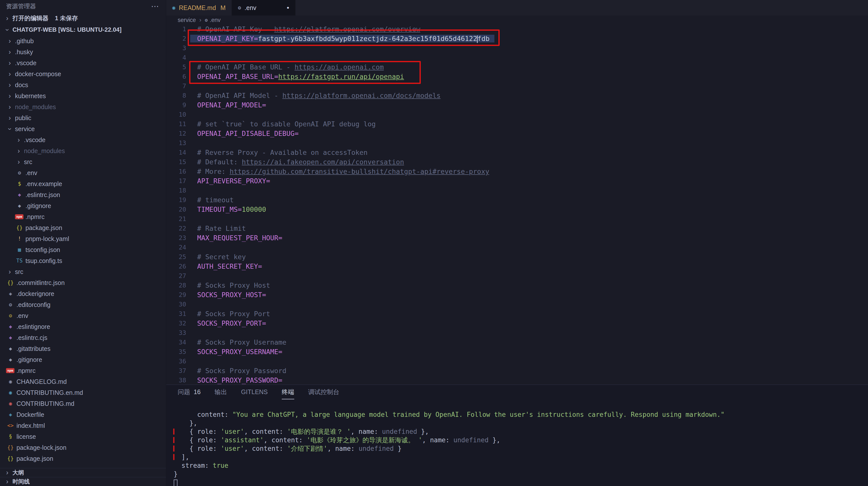 Image resolution: width=868 pixels, height=486 pixels. Describe the element at coordinates (517, 58) in the screenshot. I see `code-line-4: 4` at that location.